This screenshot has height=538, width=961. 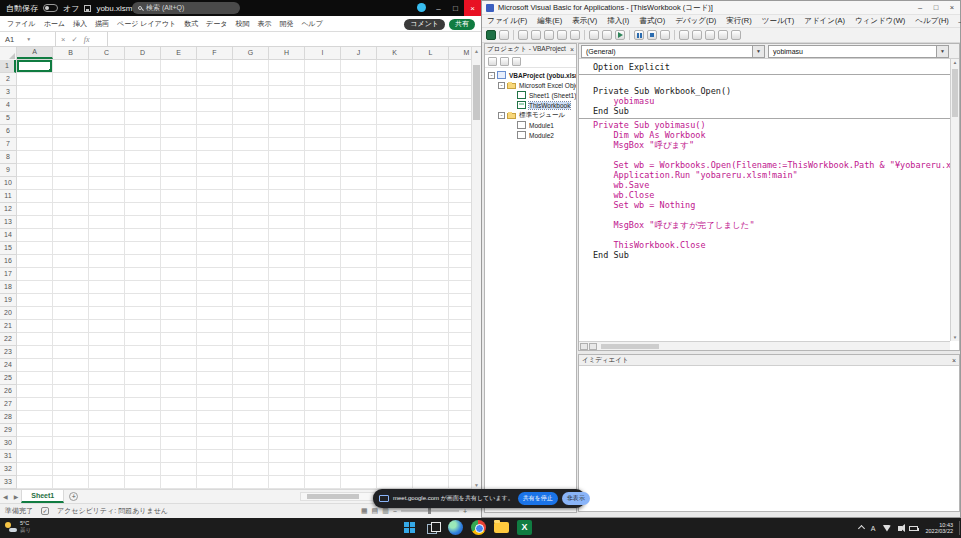 What do you see at coordinates (460, 53) in the screenshot?
I see `column-header-M: M` at bounding box center [460, 53].